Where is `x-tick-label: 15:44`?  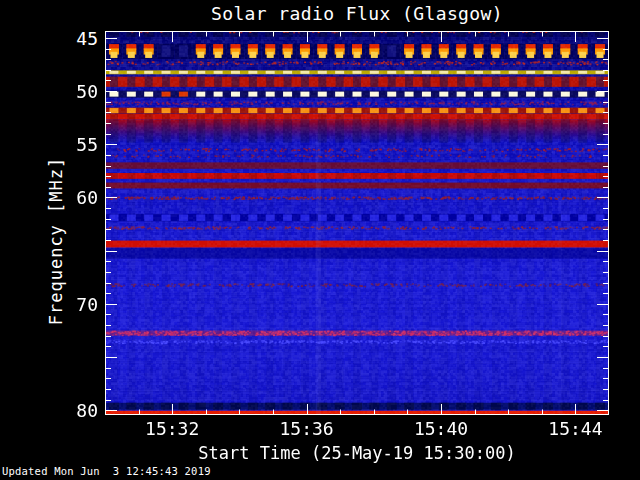
x-tick-label: 15:44 is located at coordinates (575, 429).